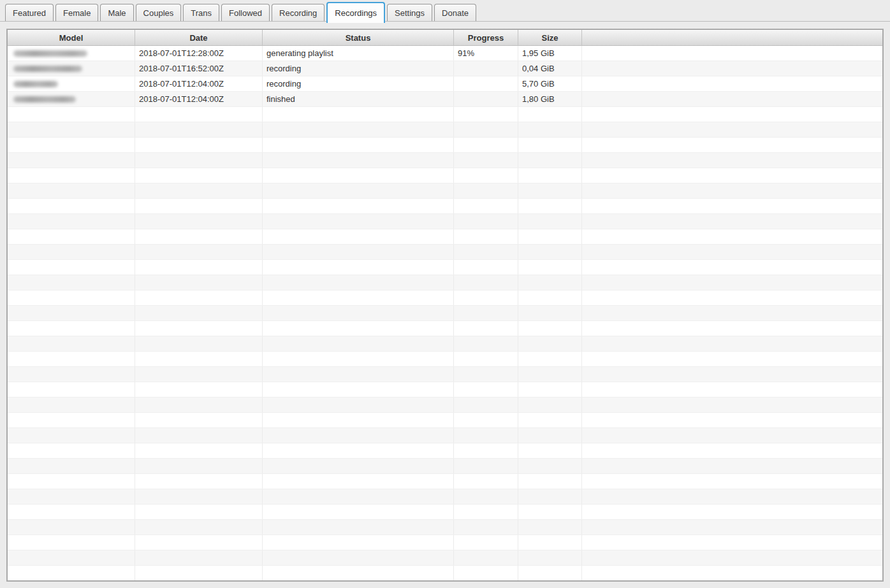 Image resolution: width=890 pixels, height=588 pixels. What do you see at coordinates (356, 13) in the screenshot?
I see `tab-recordings: Recordings` at bounding box center [356, 13].